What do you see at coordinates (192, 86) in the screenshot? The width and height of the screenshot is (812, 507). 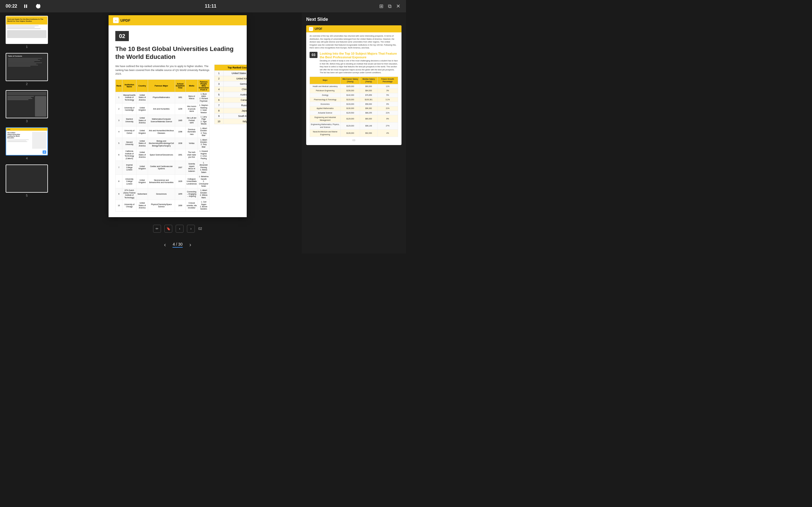 I see `col-motto: Motto` at bounding box center [192, 86].